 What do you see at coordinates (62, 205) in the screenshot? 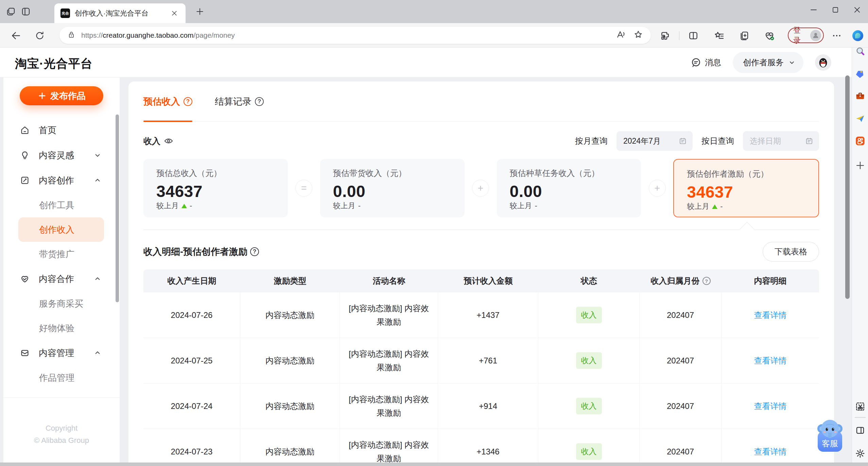
I see `sidebar-item-creation-tools: 创作工具` at bounding box center [62, 205].